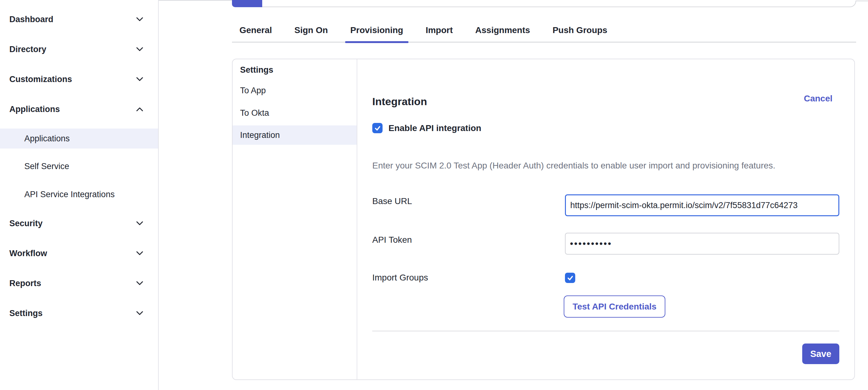 The image size is (868, 390). I want to click on sidebar-item-security: Security, so click(79, 223).